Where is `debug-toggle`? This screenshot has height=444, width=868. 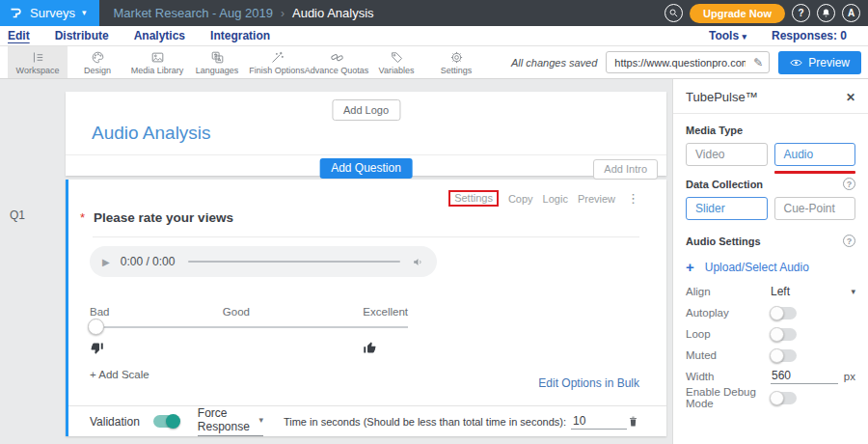
debug-toggle is located at coordinates (783, 398).